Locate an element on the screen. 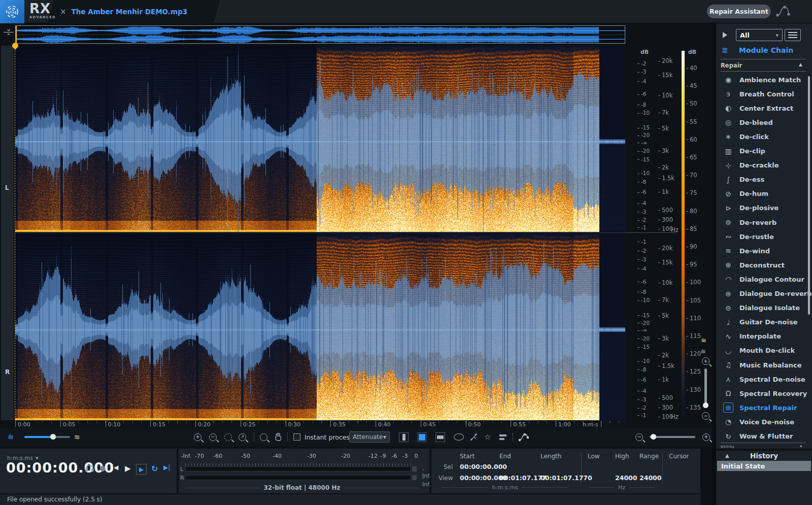 The image size is (812, 505). legend-label: 115 is located at coordinates (693, 336).